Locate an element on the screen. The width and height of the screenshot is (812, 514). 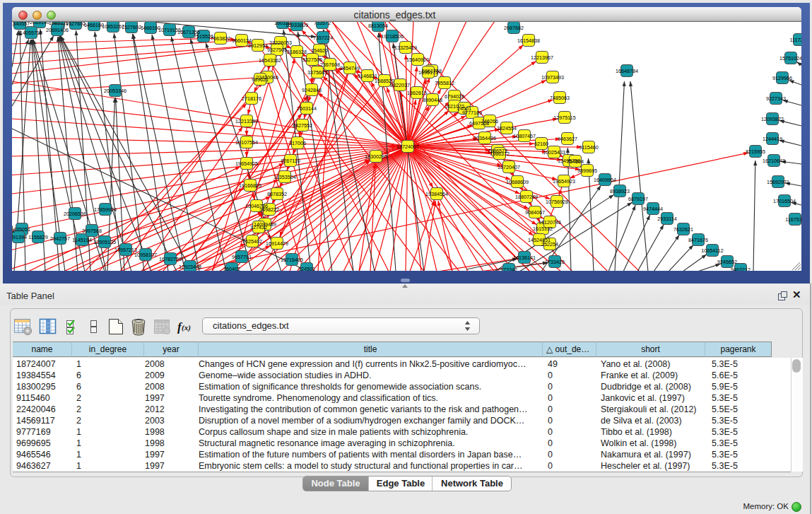
svg-text: 20364436 is located at coordinates (485, 139).